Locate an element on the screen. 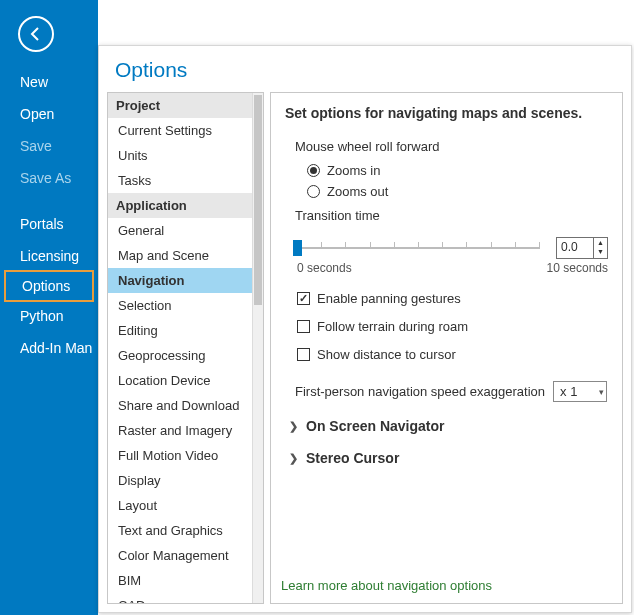 Image resolution: width=634 pixels, height=615 pixels. transition-time-slider is located at coordinates (418, 248).